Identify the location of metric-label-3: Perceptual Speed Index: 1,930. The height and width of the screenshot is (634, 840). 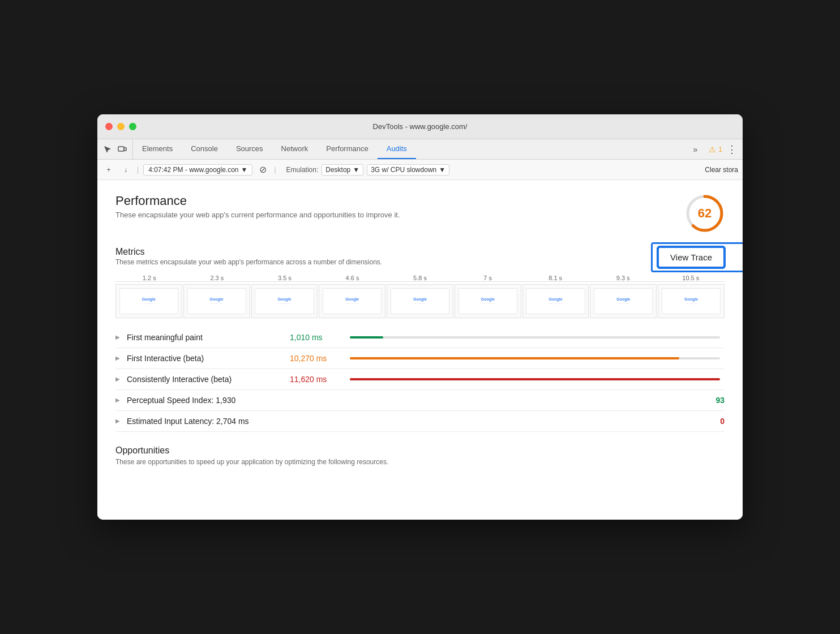
(206, 400).